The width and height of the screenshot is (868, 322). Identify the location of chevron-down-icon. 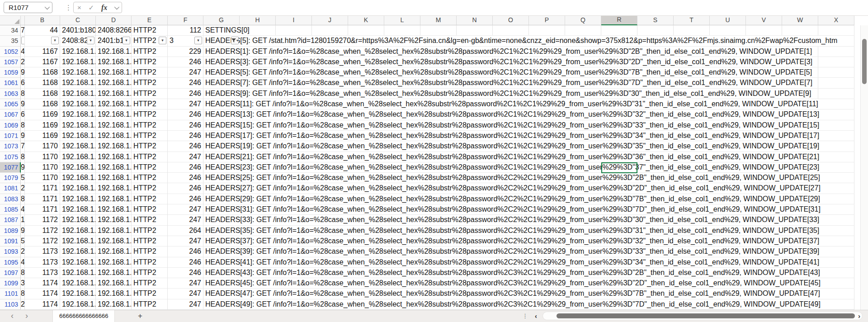
(117, 6).